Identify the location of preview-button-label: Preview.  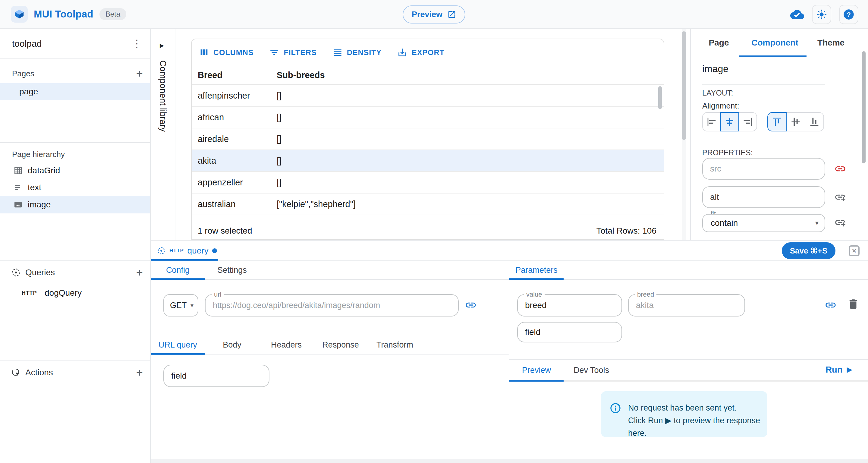
(427, 15).